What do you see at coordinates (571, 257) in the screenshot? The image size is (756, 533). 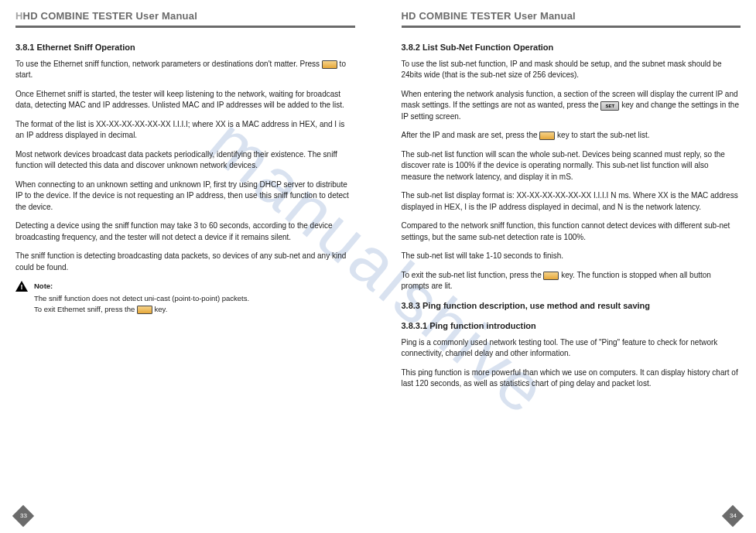 I see `para-r7: The sub-net list will take 1-10 seconds …` at bounding box center [571, 257].